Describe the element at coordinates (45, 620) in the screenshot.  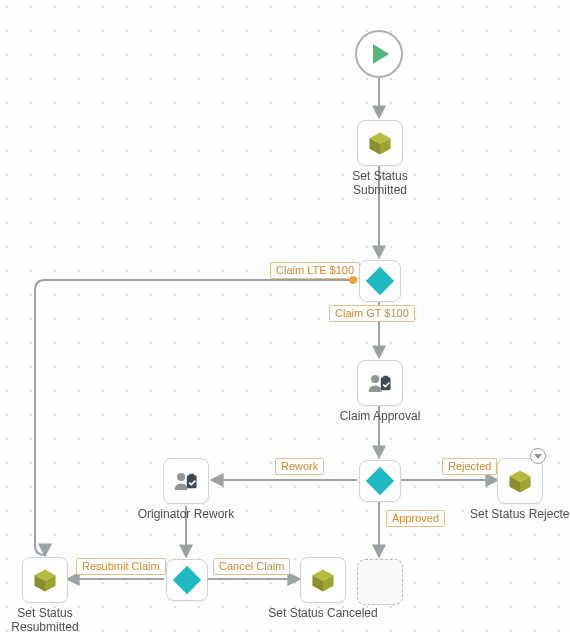
I see `activity-label: Set StatusResubmitted` at that location.